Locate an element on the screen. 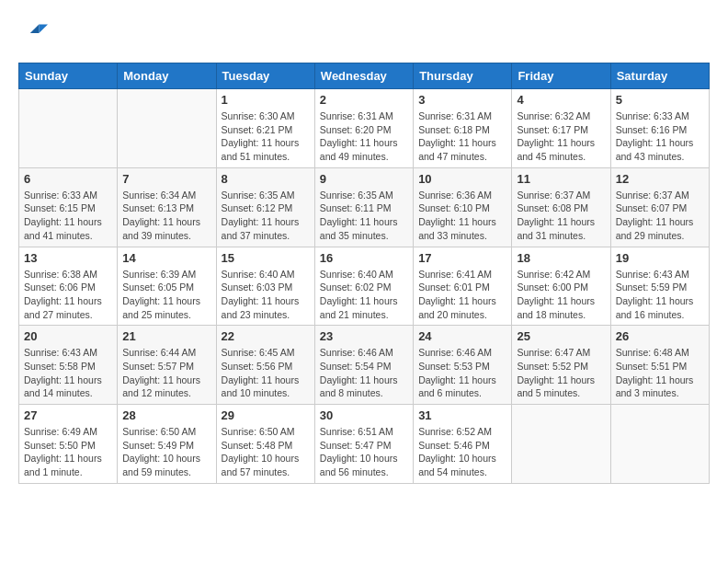  day-info: Sunrise: 6:33 AM Sunset: 6:15 PM Dayligh… is located at coordinates (68, 215).